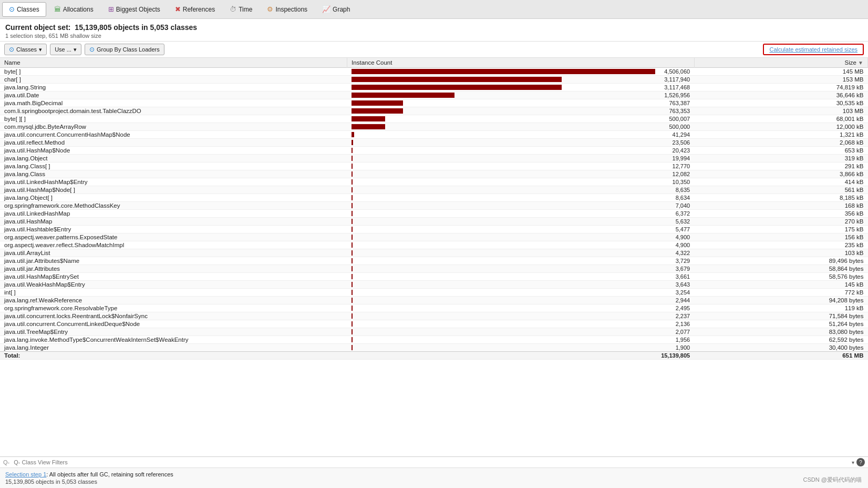  Describe the element at coordinates (674, 95) in the screenshot. I see `count-value: 1,526,956` at that location.